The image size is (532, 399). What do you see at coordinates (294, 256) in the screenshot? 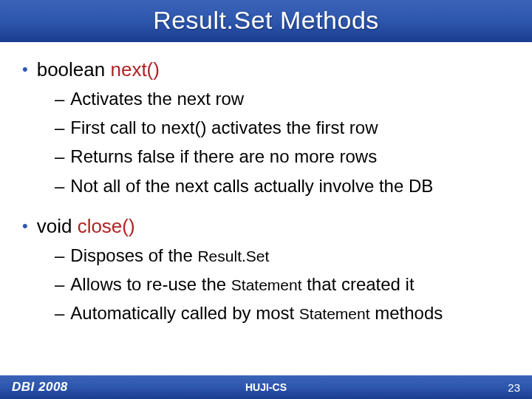
I see `sub-text: Disposes of the Result.Set` at bounding box center [294, 256].